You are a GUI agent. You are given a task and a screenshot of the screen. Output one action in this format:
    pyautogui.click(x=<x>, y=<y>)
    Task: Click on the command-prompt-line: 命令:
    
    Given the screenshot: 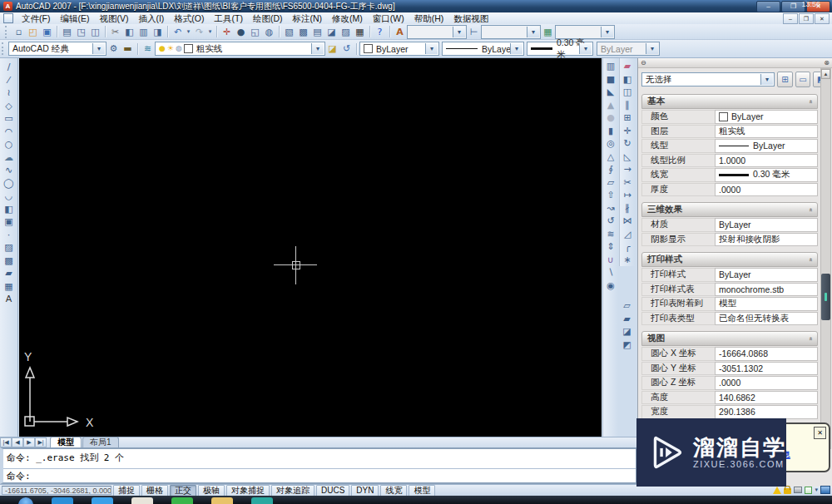 What is the action you would take?
    pyautogui.click(x=319, y=476)
    